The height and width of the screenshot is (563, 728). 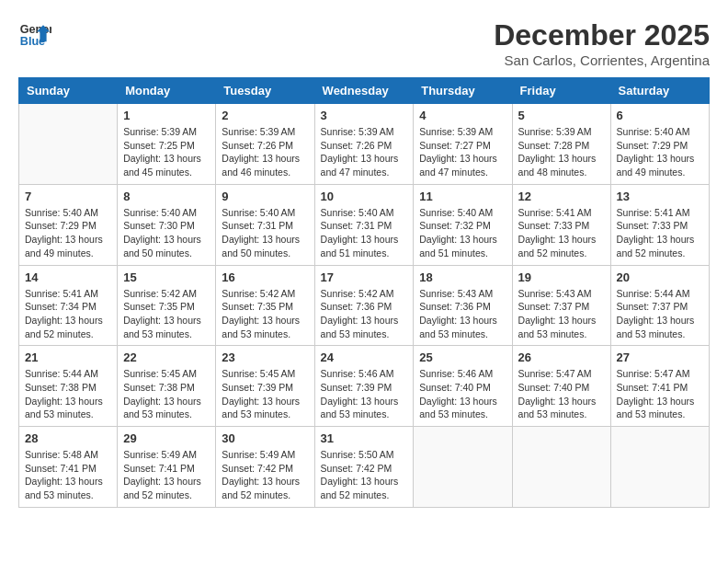 What do you see at coordinates (166, 278) in the screenshot?
I see `day-number: 15` at bounding box center [166, 278].